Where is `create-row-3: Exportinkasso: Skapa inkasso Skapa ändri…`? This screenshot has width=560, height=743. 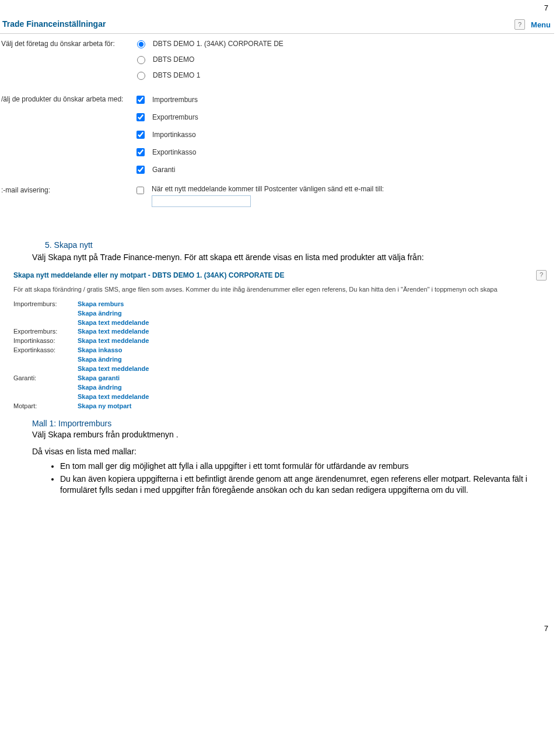 create-row-3: Exportinkasso: Skapa inkasso Skapa ändri… is located at coordinates (280, 360).